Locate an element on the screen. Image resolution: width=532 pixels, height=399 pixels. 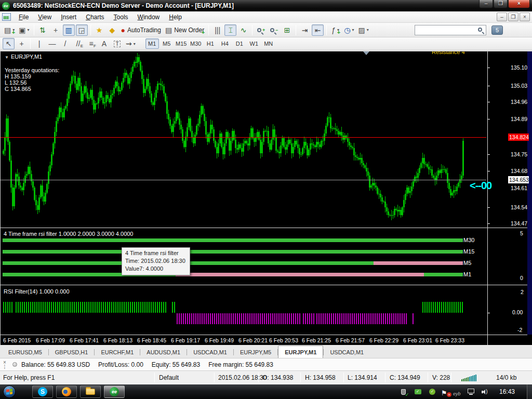
text-label-button: T is located at coordinates (117, 44).